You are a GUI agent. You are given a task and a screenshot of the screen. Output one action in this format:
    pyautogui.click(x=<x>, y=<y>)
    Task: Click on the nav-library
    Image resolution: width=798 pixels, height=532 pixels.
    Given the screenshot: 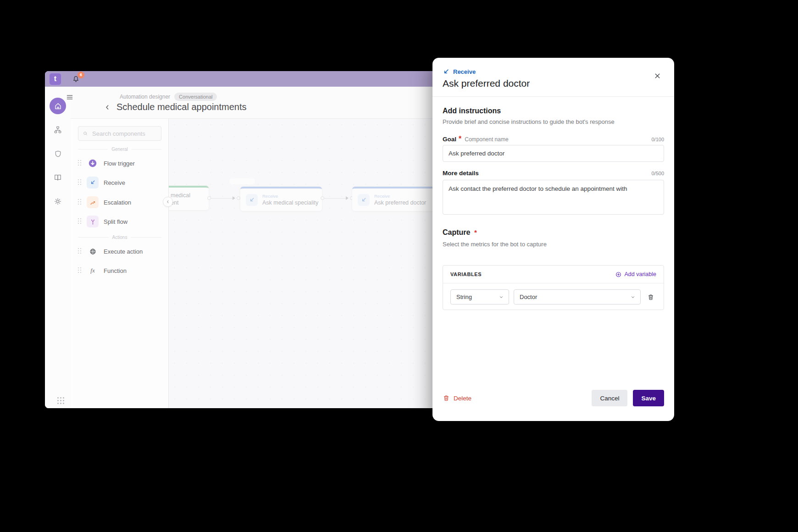 What is the action you would take?
    pyautogui.click(x=58, y=177)
    